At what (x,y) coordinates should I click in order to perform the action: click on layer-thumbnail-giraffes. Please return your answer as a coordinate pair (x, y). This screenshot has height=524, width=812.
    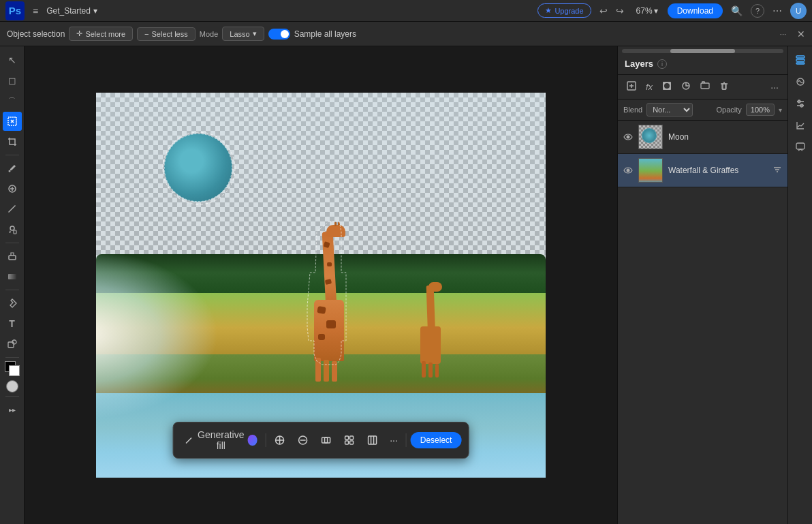
    Looking at the image, I should click on (651, 170).